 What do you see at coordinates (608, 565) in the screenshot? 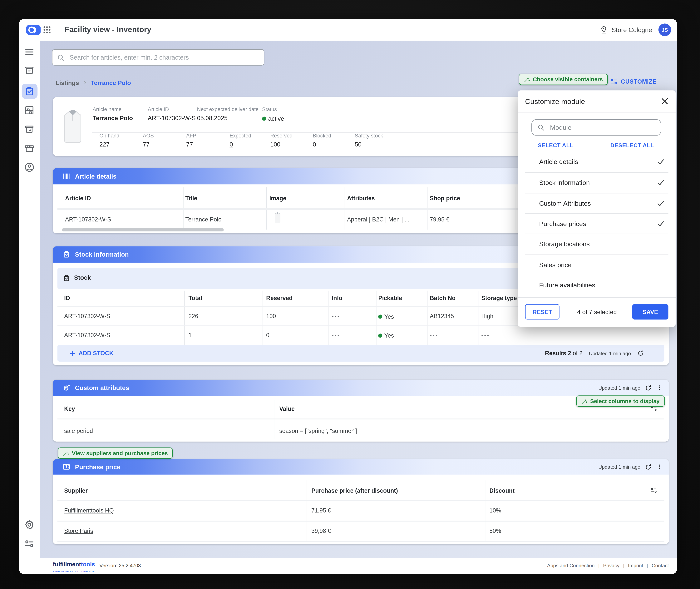
I see `footer-links: Apps and Connection| Privacy| Imprint| C…` at bounding box center [608, 565].